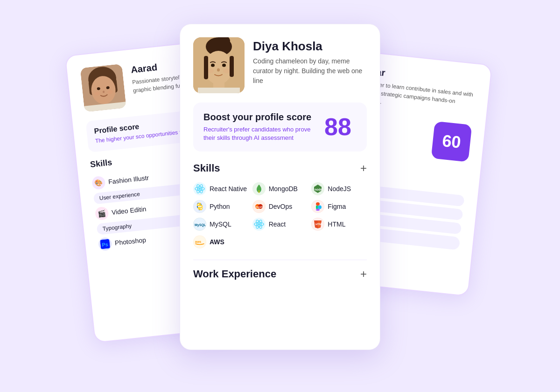 The width and height of the screenshot is (560, 392). I want to click on svg-text: HTML, so click(319, 224).